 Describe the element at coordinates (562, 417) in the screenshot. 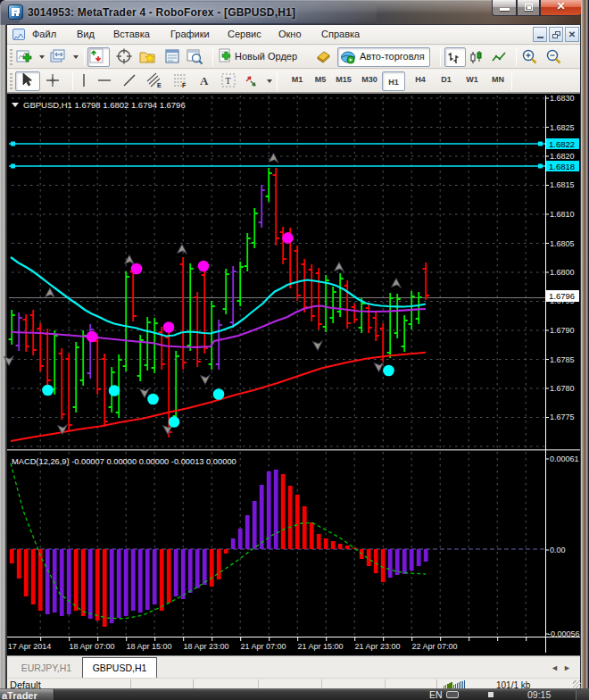

I see `svg-text: 1.6775` at that location.